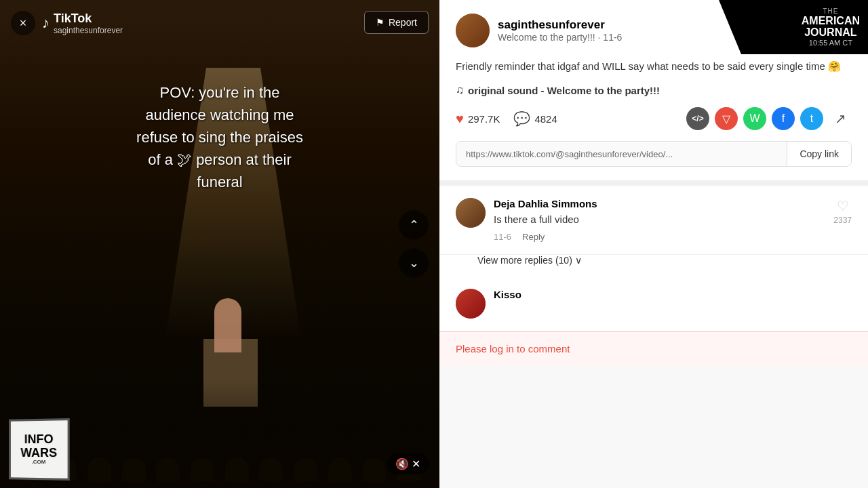 The image size is (868, 488). I want to click on navigation-arrows: ⌃ ⌄, so click(414, 244).